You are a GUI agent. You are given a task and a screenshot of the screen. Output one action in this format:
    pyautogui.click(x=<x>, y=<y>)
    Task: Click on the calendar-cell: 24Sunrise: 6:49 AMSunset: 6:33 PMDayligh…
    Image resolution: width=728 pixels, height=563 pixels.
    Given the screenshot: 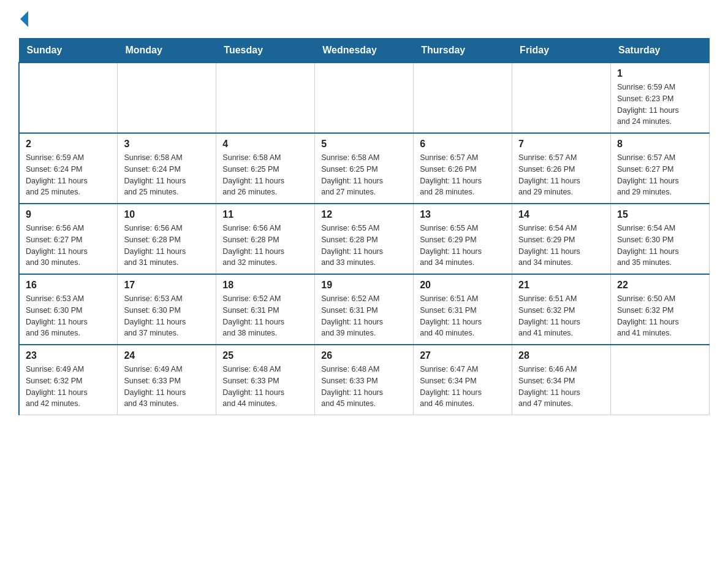 What is the action you would take?
    pyautogui.click(x=167, y=380)
    